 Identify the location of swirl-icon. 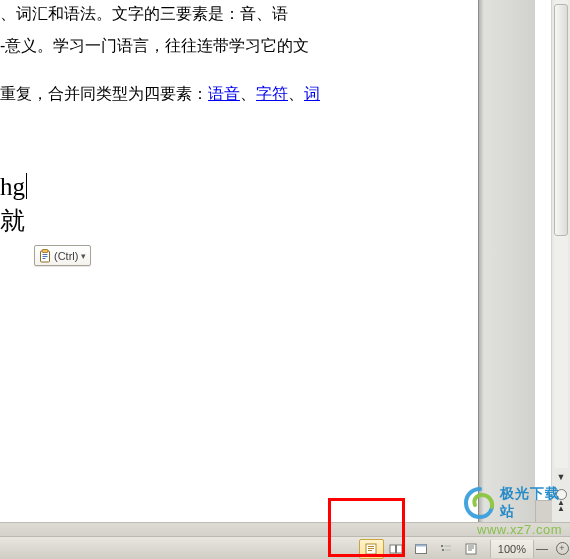
(480, 503).